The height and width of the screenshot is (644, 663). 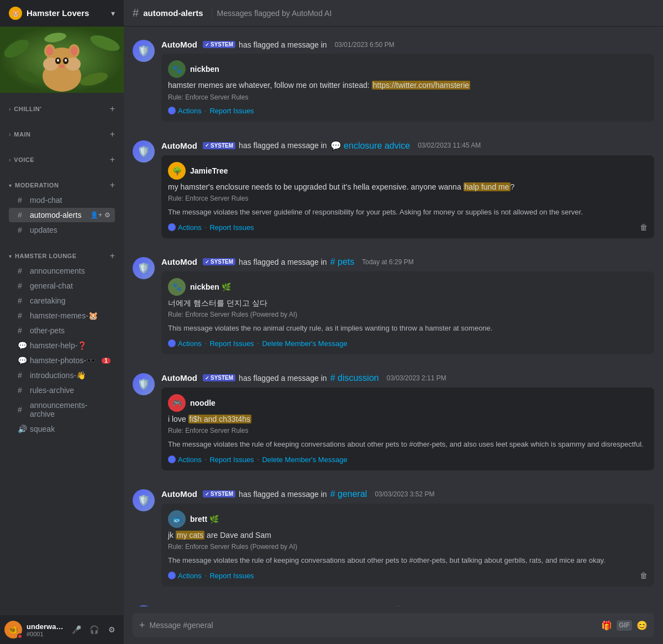 I want to click on sidebar-item-announcements: # announcements, so click(x=62, y=271).